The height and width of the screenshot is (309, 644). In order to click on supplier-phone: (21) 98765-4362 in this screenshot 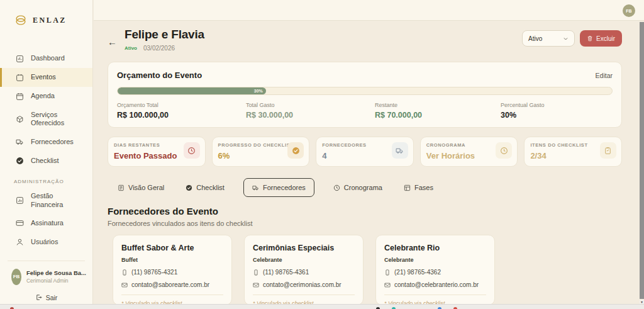, I will do `click(435, 272)`.